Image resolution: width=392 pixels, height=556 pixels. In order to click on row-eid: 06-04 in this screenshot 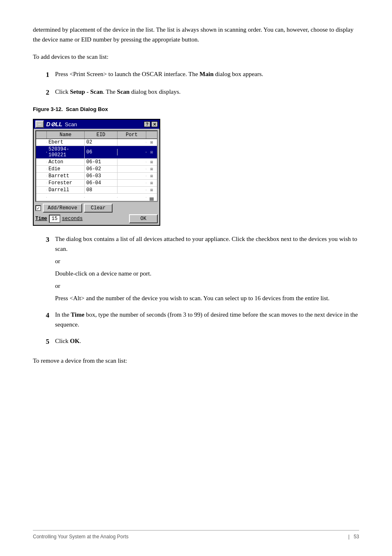, I will do `click(101, 183)`.